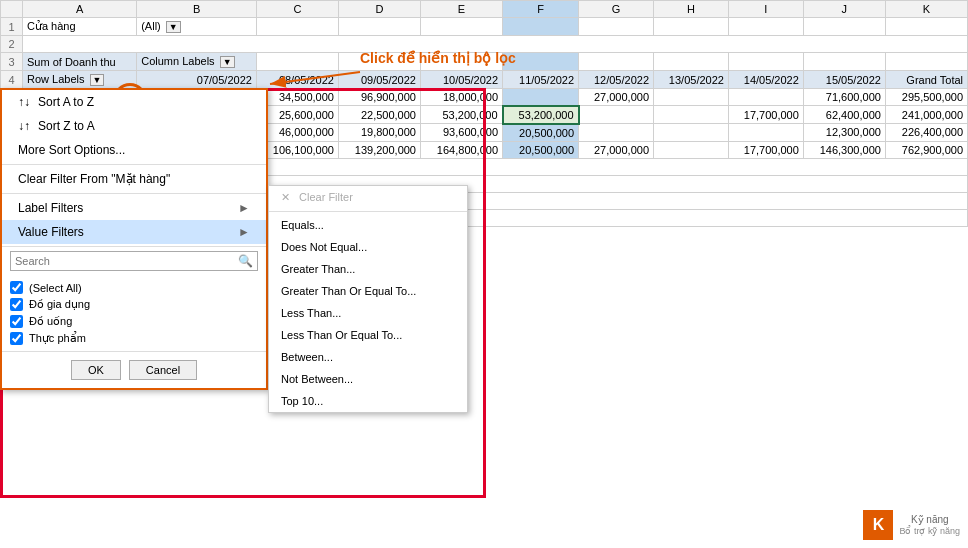 The width and height of the screenshot is (968, 548). What do you see at coordinates (297, 150) in the screenshot?
I see `cell-c8: 106,100,000` at bounding box center [297, 150].